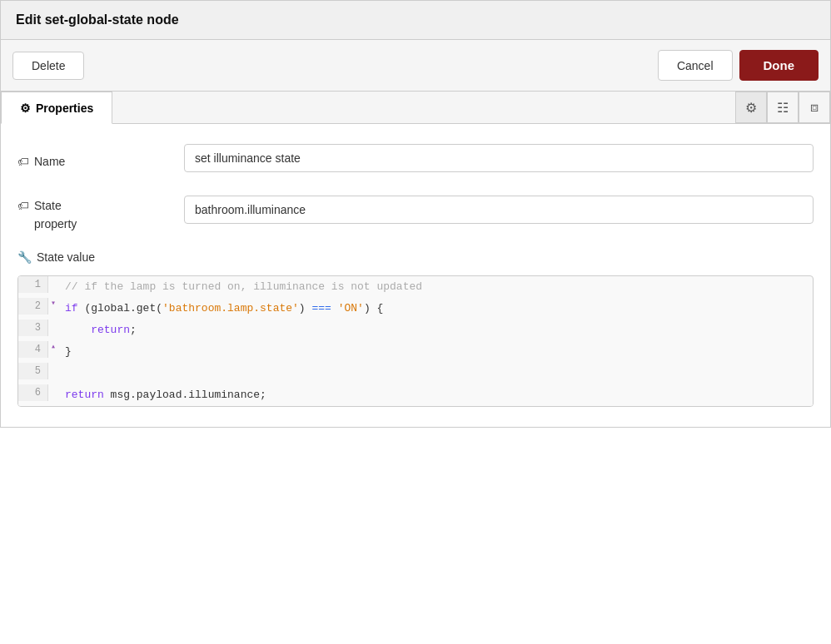  I want to click on description-icon-btn: ☷, so click(783, 107).